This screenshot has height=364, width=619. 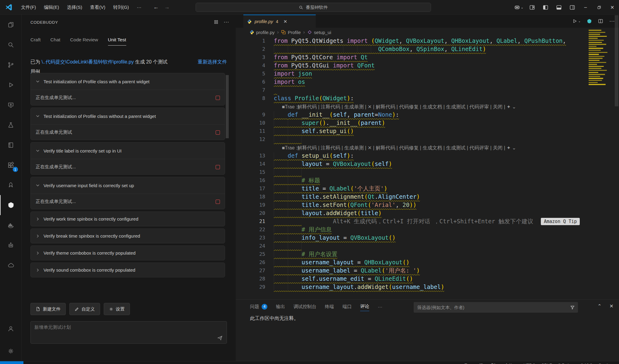 I want to click on activity-search-icon, so click(x=11, y=45).